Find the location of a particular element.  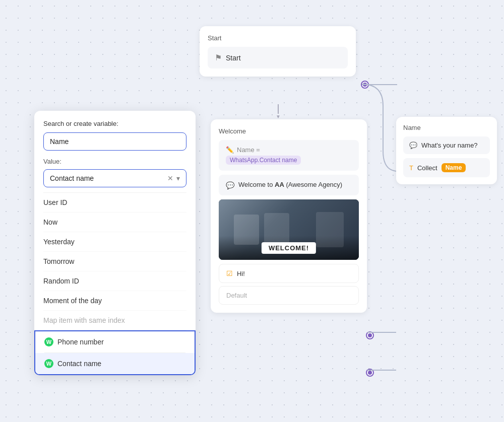

name-message: What's your name? is located at coordinates (450, 145).